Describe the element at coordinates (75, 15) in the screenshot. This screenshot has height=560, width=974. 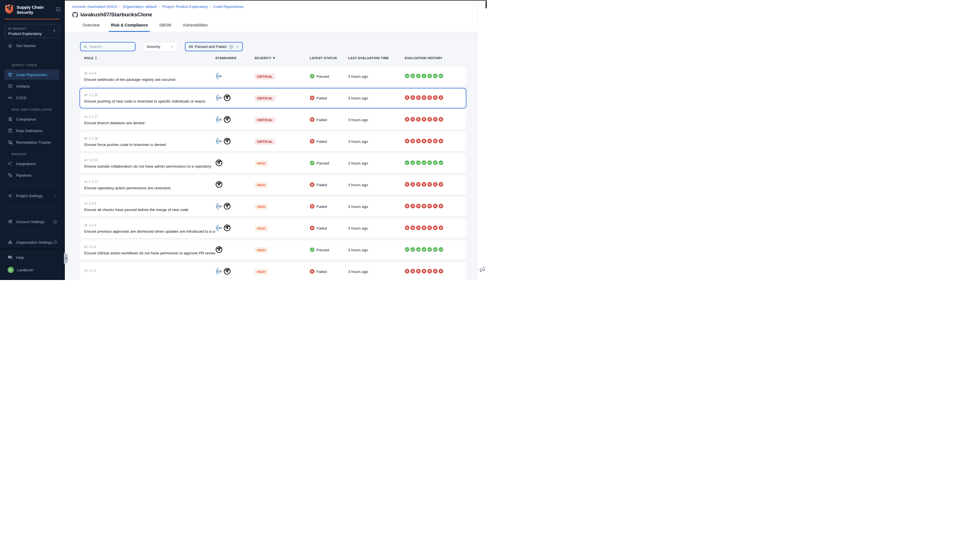
I see `github-icon` at that location.